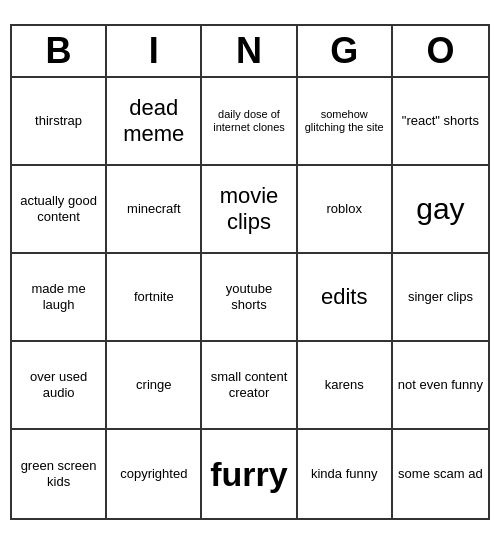  I want to click on header-letter: N, so click(250, 51).